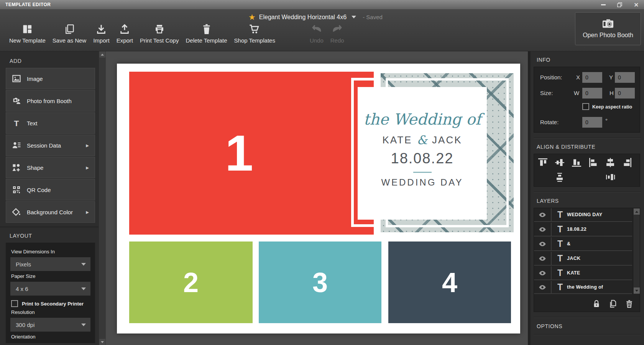  Describe the element at coordinates (337, 33) in the screenshot. I see `redo-button: Redo` at that location.